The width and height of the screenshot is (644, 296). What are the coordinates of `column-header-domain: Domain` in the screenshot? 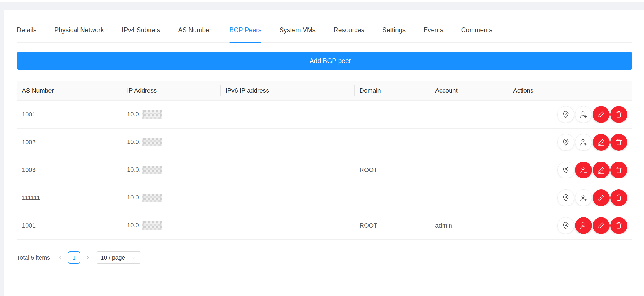 It's located at (392, 91).